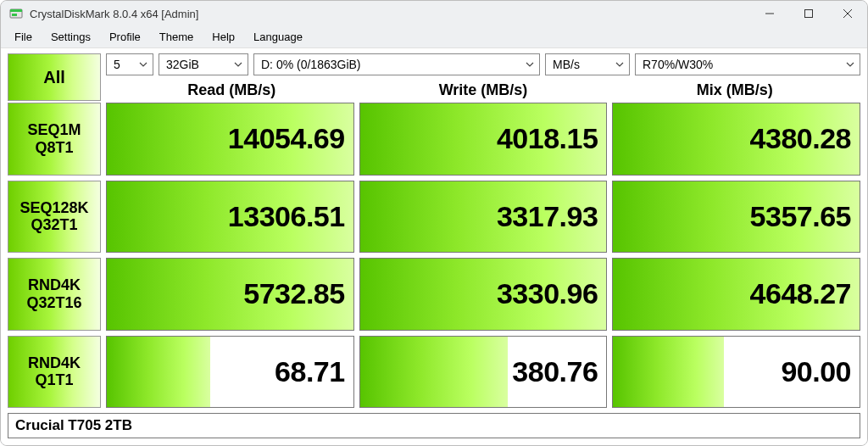 This screenshot has height=446, width=868. I want to click on menu-file: File, so click(24, 37).